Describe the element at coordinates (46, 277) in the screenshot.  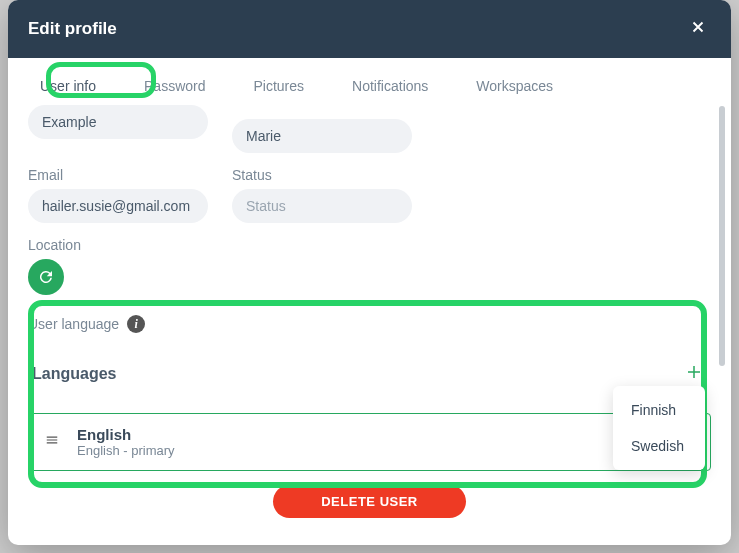
I see `location-refresh-button` at that location.